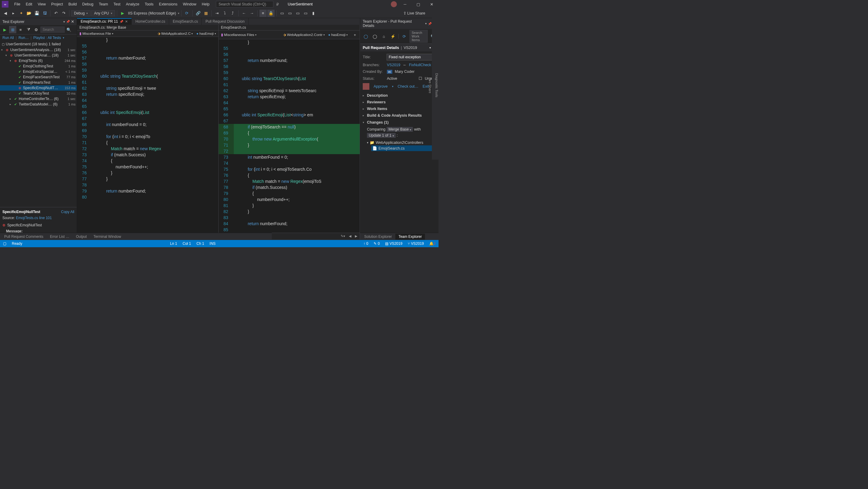 Image resolution: width=868 pixels, height=489 pixels. Describe the element at coordinates (81, 13) in the screenshot. I see `config-dropdown: Debug` at that location.